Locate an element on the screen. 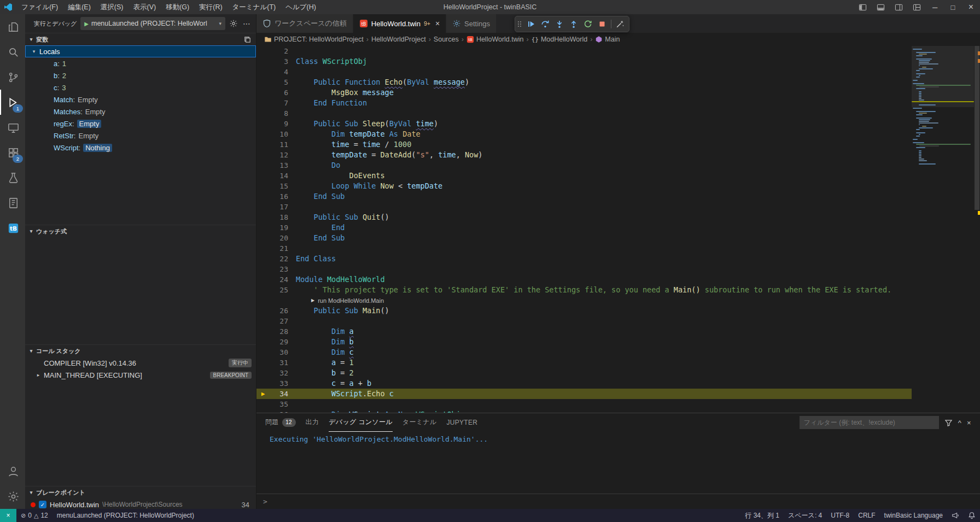  debug-toolbar is located at coordinates (572, 24).